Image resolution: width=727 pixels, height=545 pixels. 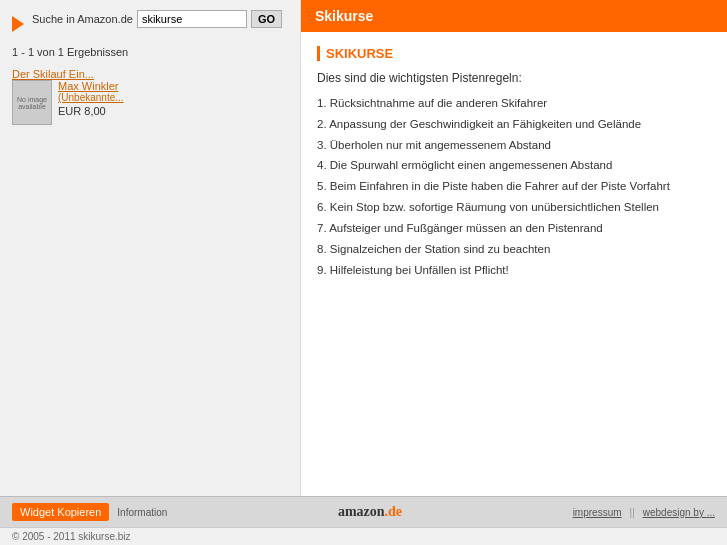 I want to click on rule-item: 2. Anpassung der Geschwindigkeit an Fähi…, so click(x=514, y=125).